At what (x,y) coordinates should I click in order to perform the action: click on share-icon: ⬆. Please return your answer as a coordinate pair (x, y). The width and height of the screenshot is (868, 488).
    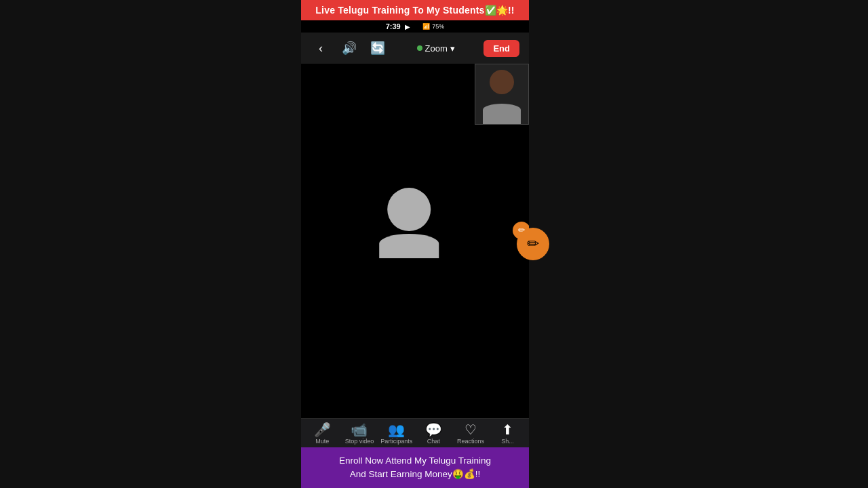
    Looking at the image, I should click on (507, 430).